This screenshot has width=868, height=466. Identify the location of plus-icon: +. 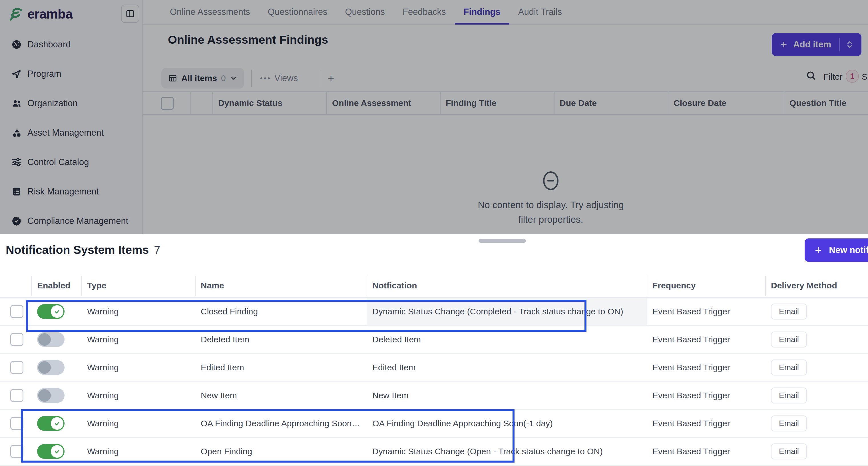
(818, 250).